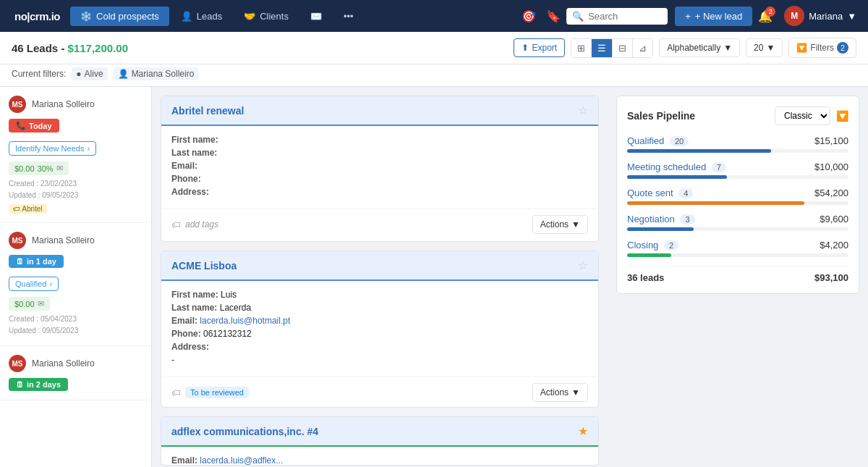 The width and height of the screenshot is (868, 467). Describe the element at coordinates (770, 12) in the screenshot. I see `notification-badge: 2` at that location.